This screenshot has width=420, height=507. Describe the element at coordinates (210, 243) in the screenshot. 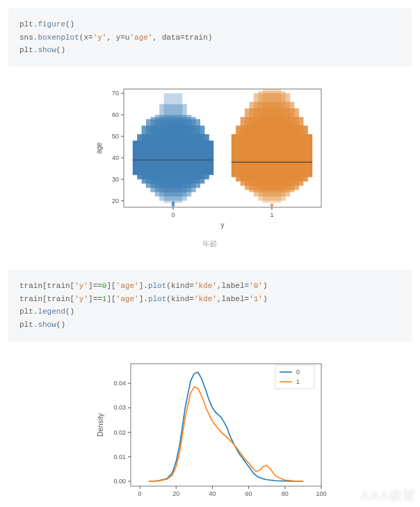

I see `caption-1: 年龄` at that location.